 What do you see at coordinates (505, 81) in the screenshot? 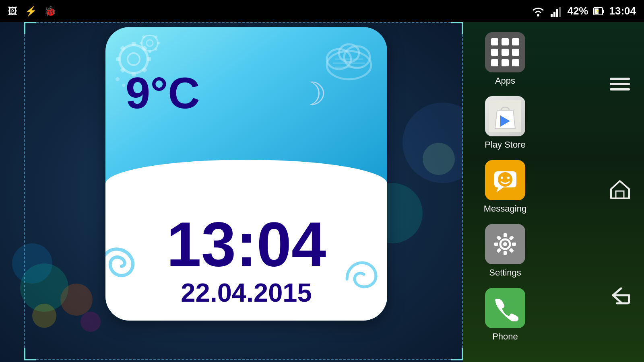
I see `apps-label: Apps` at bounding box center [505, 81].